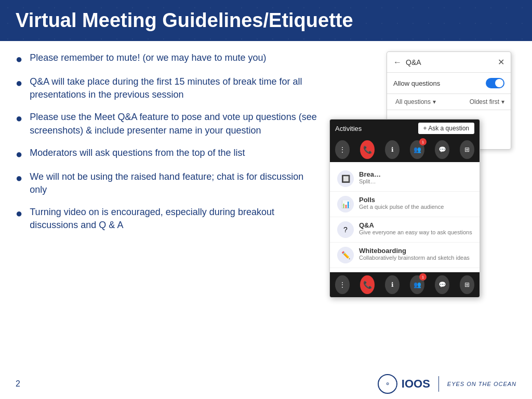 This screenshot has height=399, width=532. What do you see at coordinates (342, 285) in the screenshot?
I see `bottom-more-button: ⋮` at bounding box center [342, 285].